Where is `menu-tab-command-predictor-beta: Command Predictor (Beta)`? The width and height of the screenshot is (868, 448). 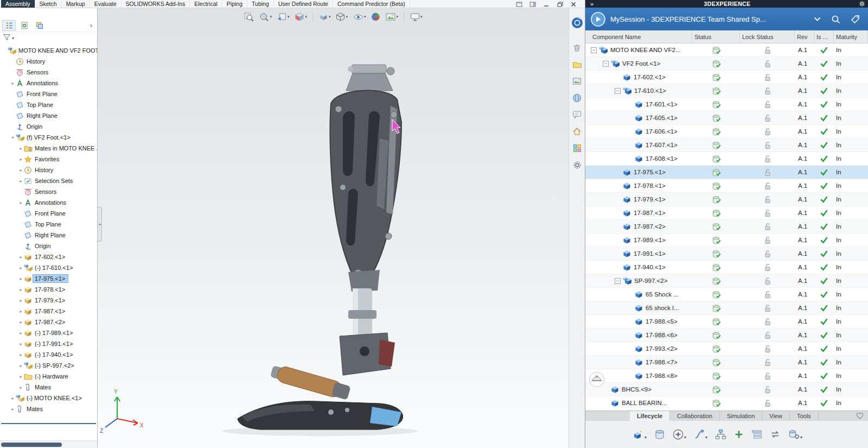
menu-tab-command-predictor-beta: Command Predictor (Beta) is located at coordinates (372, 4).